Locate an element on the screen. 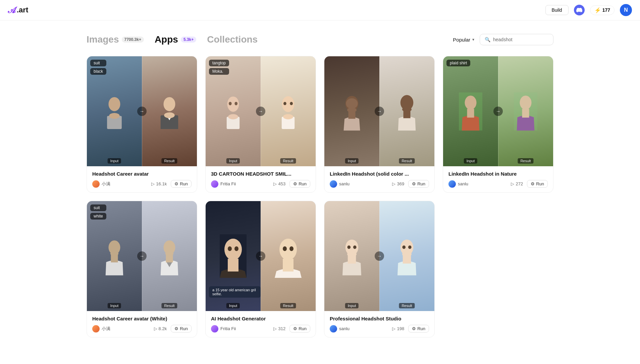  card-2-result-label: Result is located at coordinates (288, 161).